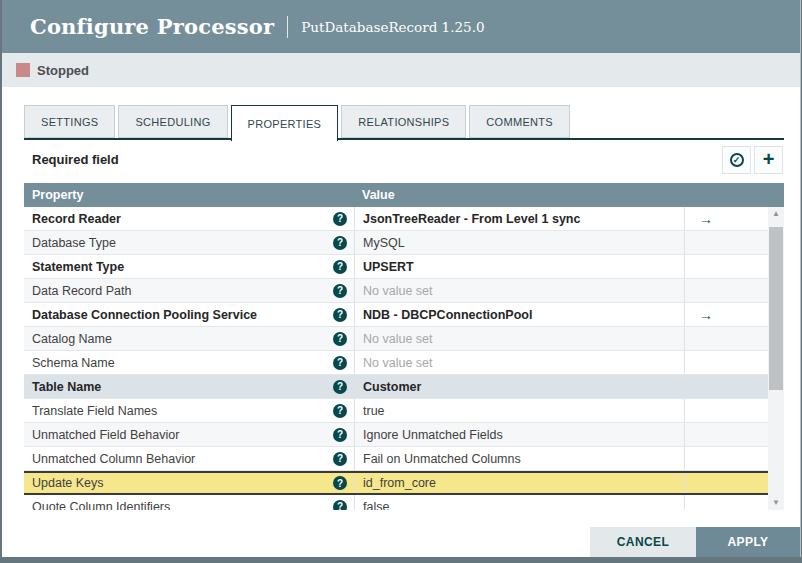 Image resolution: width=802 pixels, height=563 pixels. What do you see at coordinates (396, 291) in the screenshot?
I see `table-row: Data Record Path?No value set` at bounding box center [396, 291].